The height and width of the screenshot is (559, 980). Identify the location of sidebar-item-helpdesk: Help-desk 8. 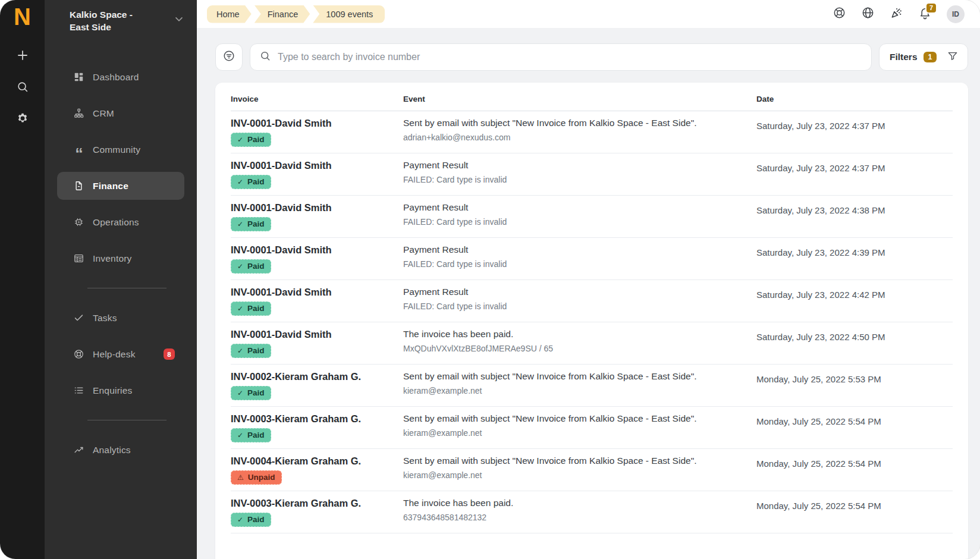
(121, 354).